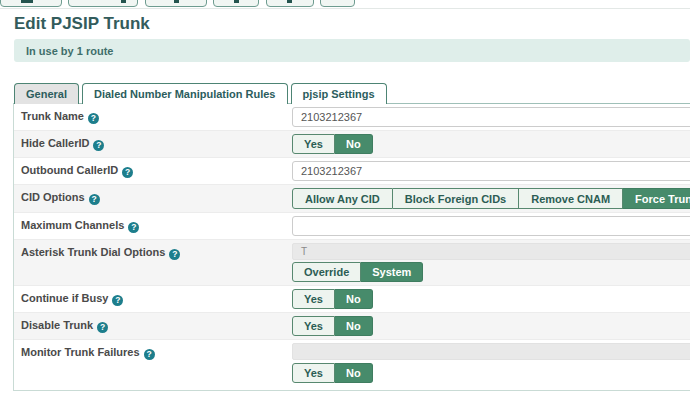 The width and height of the screenshot is (690, 418). I want to click on trunk-name-label: Trunk Name, so click(153, 116).